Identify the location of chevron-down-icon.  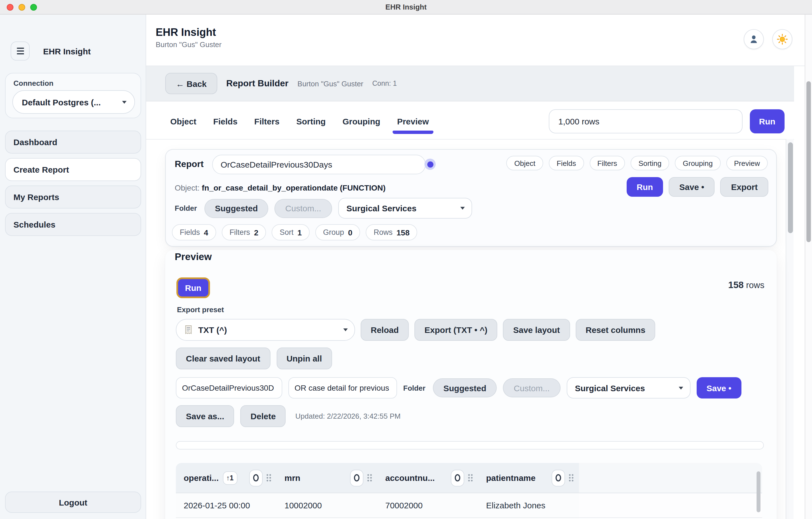
(680, 388).